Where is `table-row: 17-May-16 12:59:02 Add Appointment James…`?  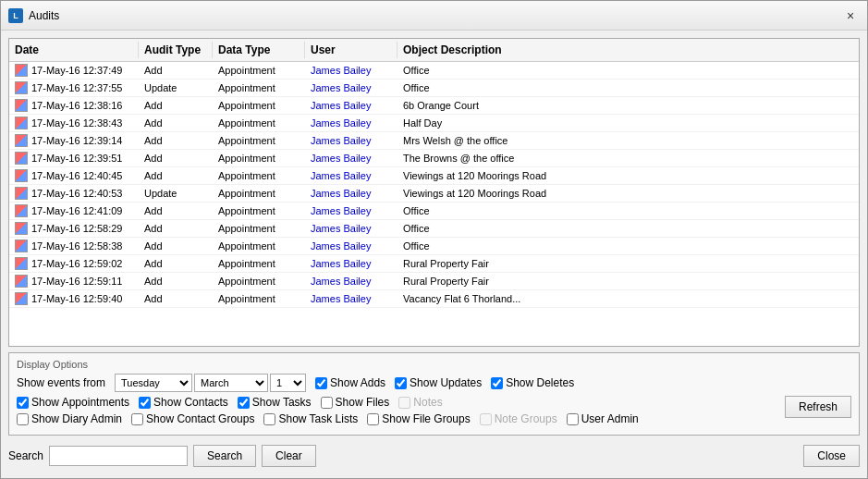
table-row: 17-May-16 12:59:02 Add Appointment James… is located at coordinates (434, 264).